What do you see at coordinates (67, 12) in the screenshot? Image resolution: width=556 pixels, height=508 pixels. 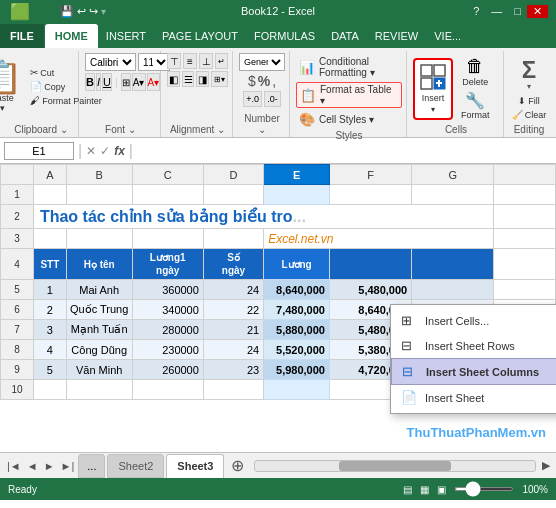 I see `save-icon: 💾` at bounding box center [67, 12].